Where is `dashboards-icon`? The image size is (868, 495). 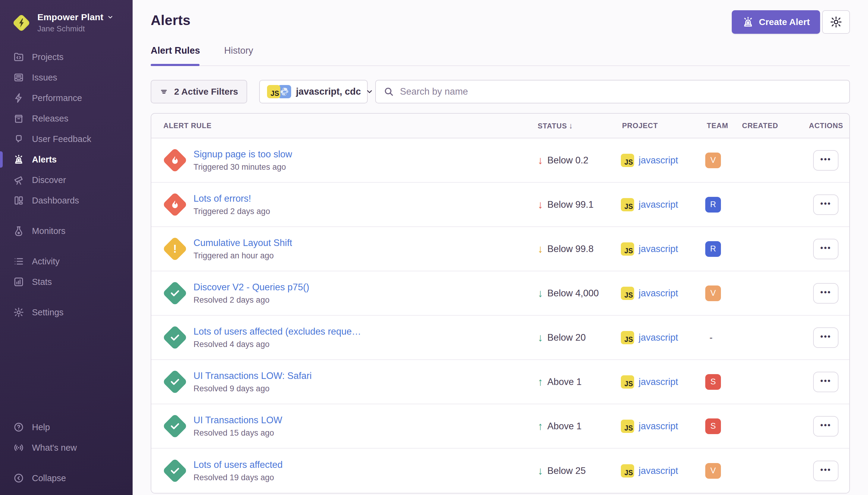 dashboards-icon is located at coordinates (19, 201).